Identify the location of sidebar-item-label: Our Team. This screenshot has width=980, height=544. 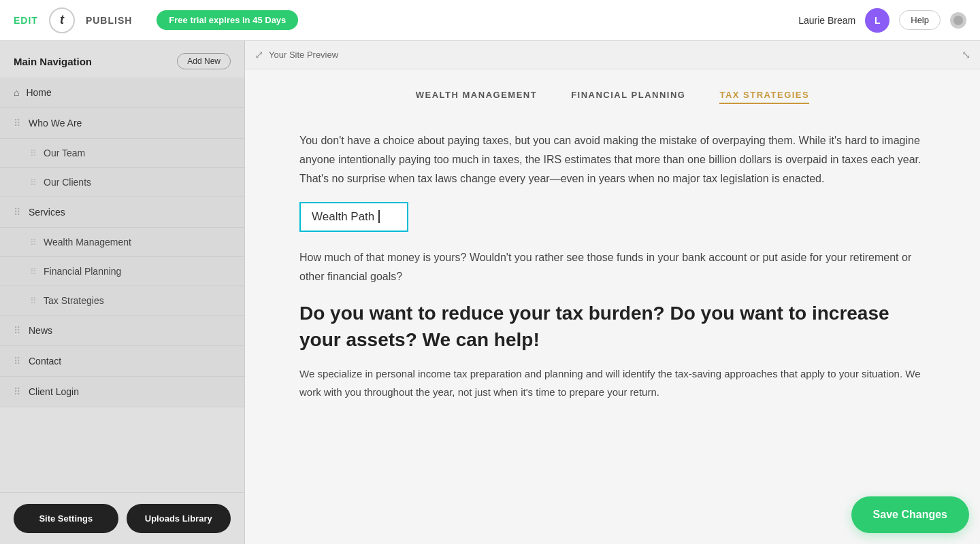
(64, 153).